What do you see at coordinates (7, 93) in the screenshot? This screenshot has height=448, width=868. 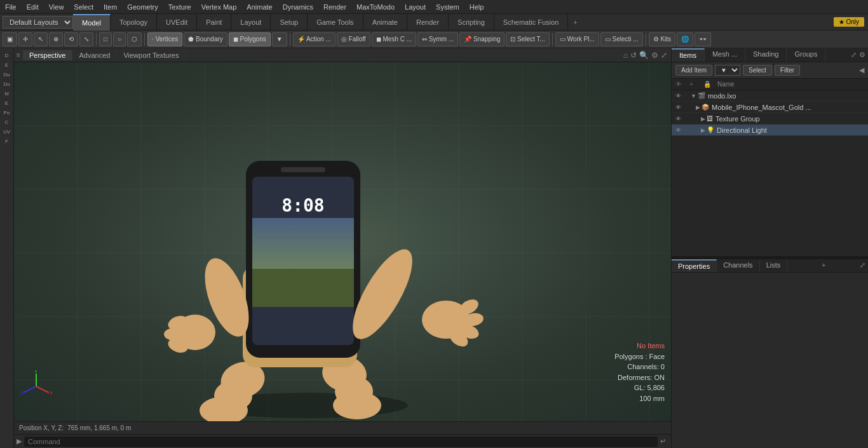 I see `sidebar-tool-m: M` at bounding box center [7, 93].